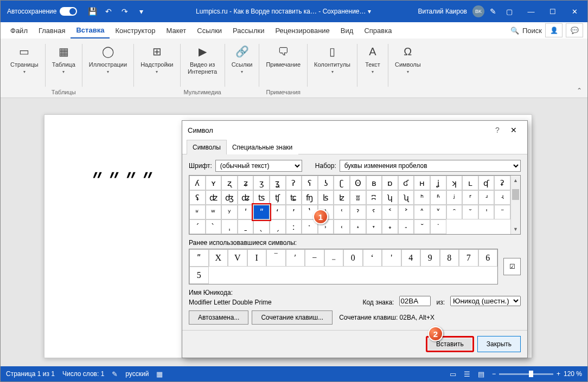 The width and height of the screenshot is (588, 382). I want to click on ribbon-mode-icon: ▢, so click(509, 11).